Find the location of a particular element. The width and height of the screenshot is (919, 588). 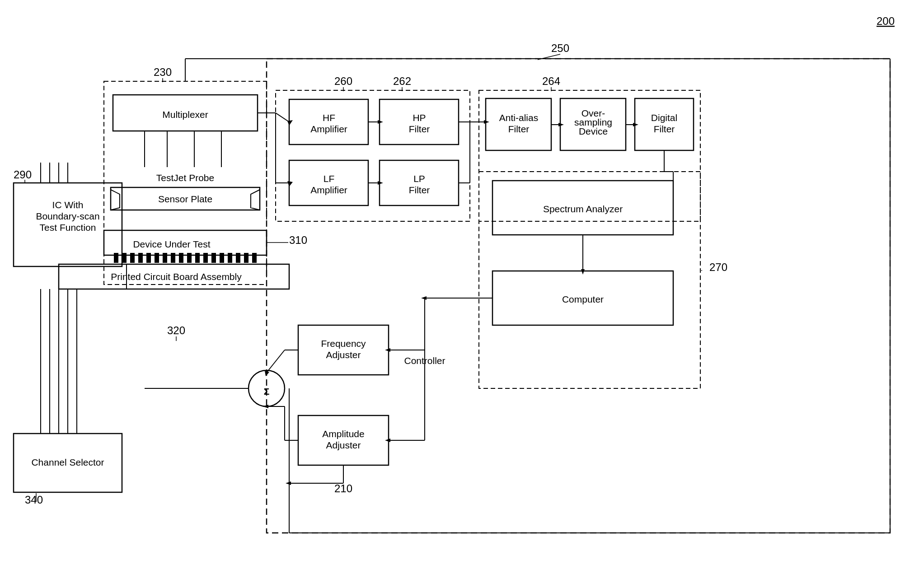

digital-filter-label1: Digital is located at coordinates (664, 117).